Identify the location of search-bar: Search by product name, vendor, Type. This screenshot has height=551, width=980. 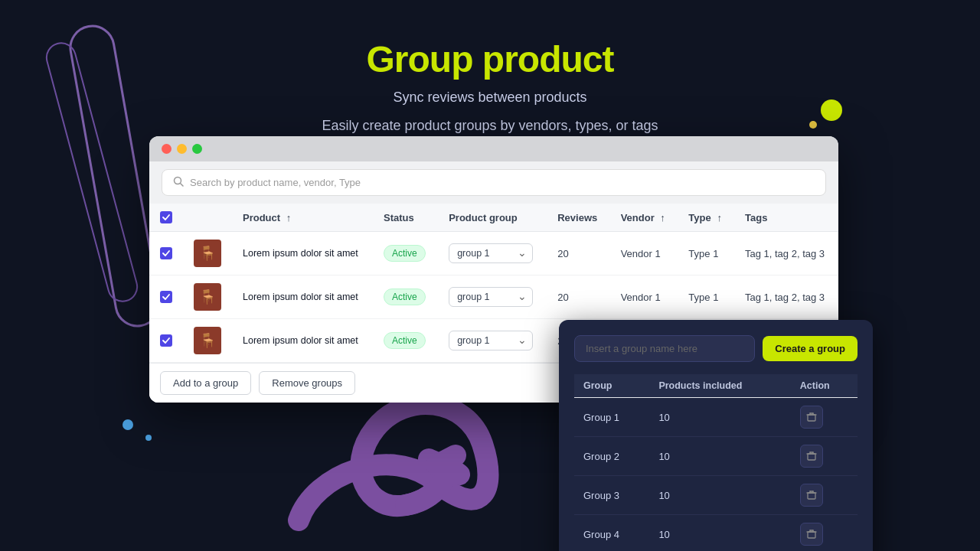
(494, 182).